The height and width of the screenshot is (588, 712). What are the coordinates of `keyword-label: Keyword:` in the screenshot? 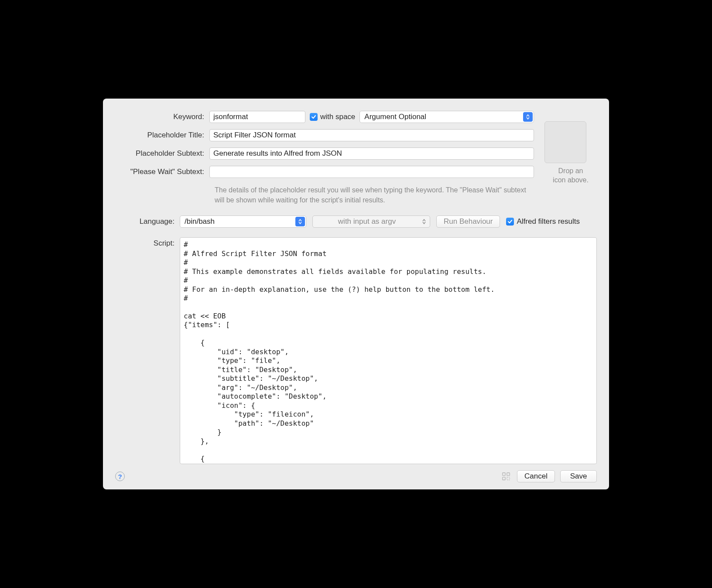 It's located at (162, 117).